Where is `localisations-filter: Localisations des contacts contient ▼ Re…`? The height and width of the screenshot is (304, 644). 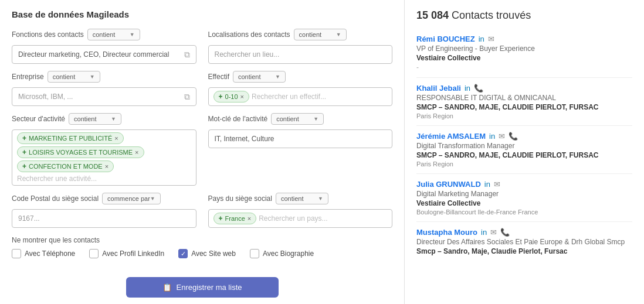 localisations-filter: Localisations des contacts contient ▼ Re… is located at coordinates (300, 46).